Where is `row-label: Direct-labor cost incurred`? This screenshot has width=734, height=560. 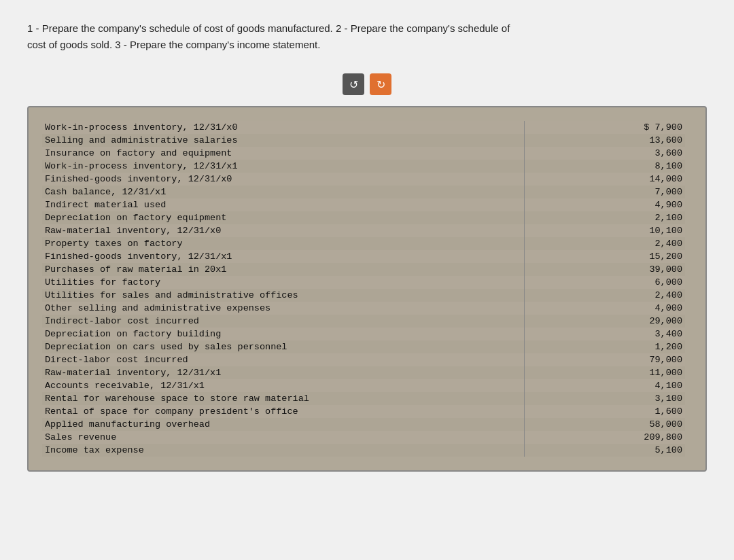
row-label: Direct-labor cost incurred is located at coordinates (283, 360).